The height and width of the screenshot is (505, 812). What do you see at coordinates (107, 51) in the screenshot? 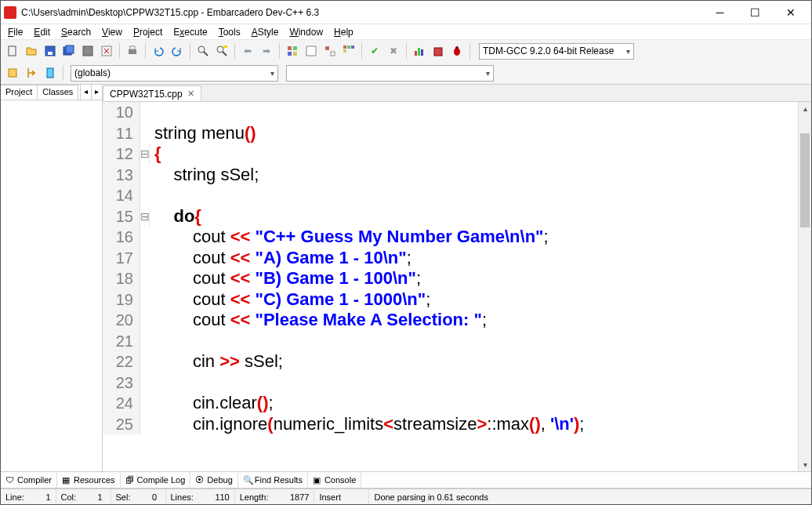
I see `close-file-button` at bounding box center [107, 51].